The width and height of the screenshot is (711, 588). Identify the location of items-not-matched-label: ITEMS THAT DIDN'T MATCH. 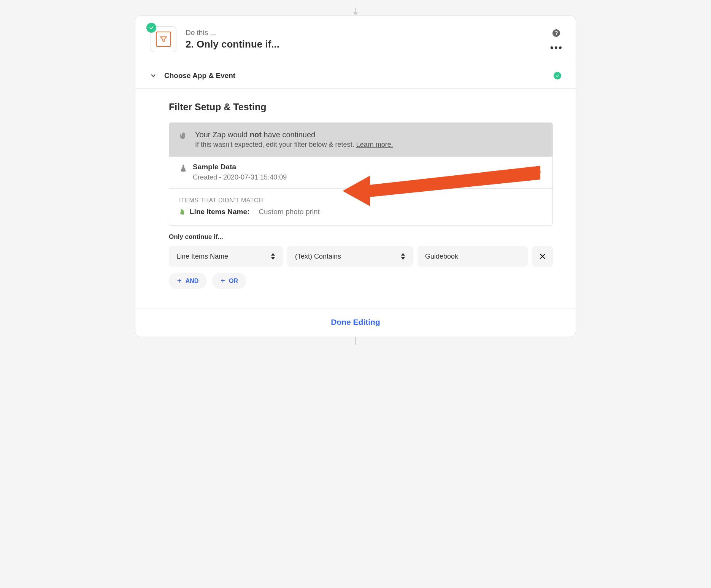
(361, 200).